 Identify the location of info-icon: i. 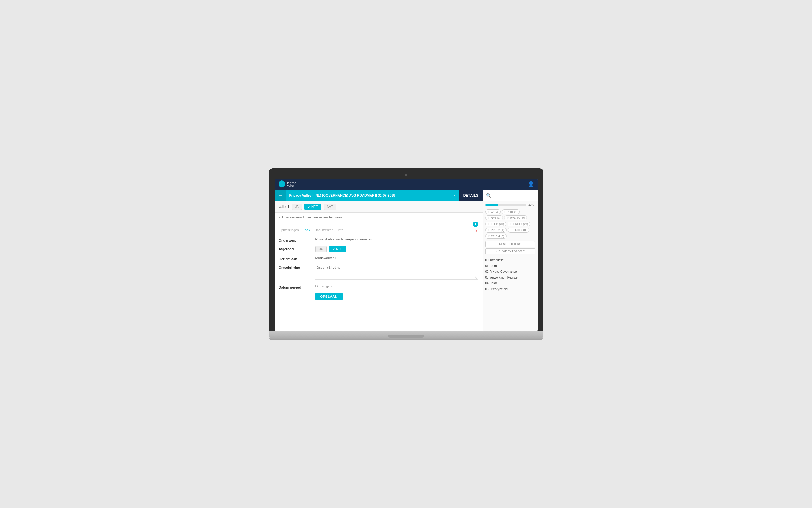
(476, 224).